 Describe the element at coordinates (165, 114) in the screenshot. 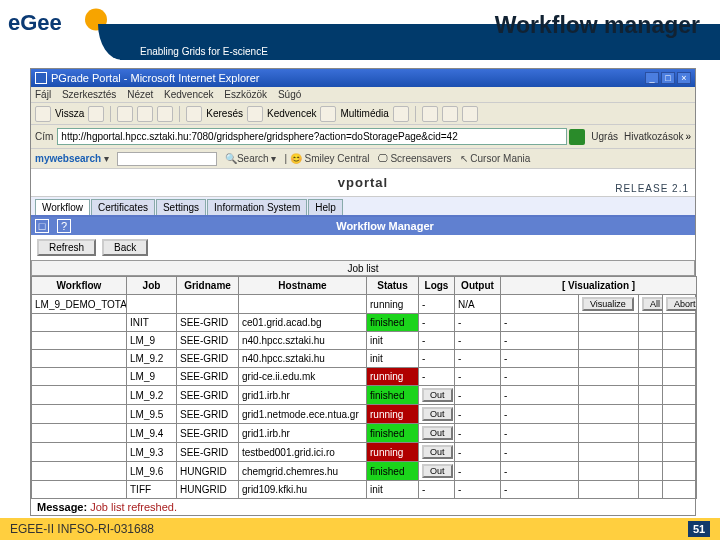

I see `home-icon` at that location.